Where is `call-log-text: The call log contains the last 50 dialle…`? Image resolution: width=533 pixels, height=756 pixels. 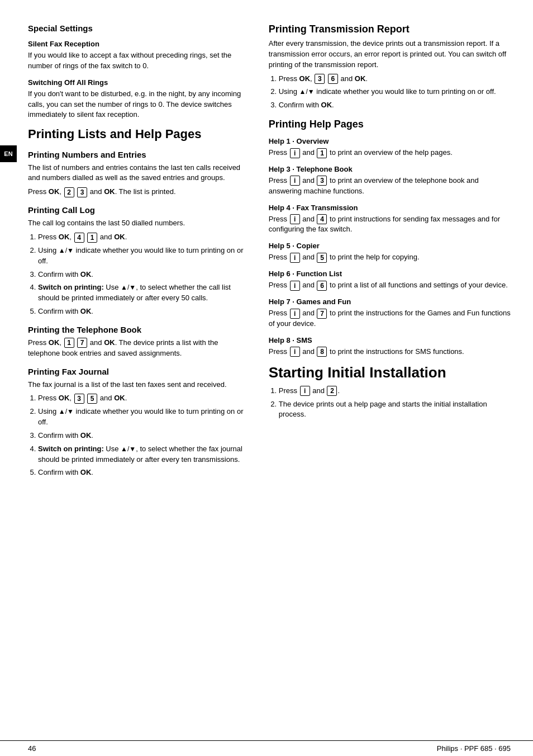
call-log-text: The call log contains the last 50 dialle… is located at coordinates (137, 224).